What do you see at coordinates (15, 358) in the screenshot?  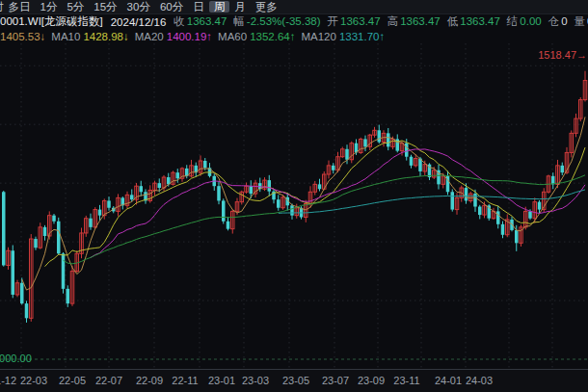 I see `lowest-price-marker: 1000.00` at bounding box center [15, 358].